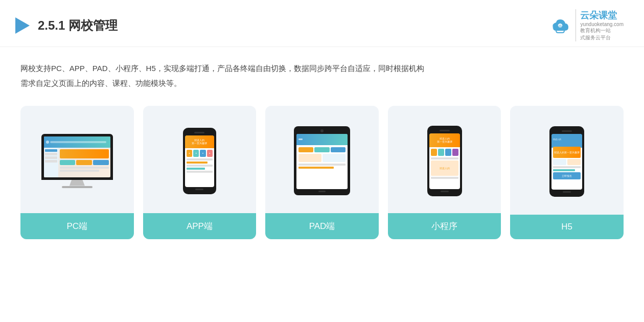 The width and height of the screenshot is (644, 322). I want to click on card-pc-image, so click(77, 159).